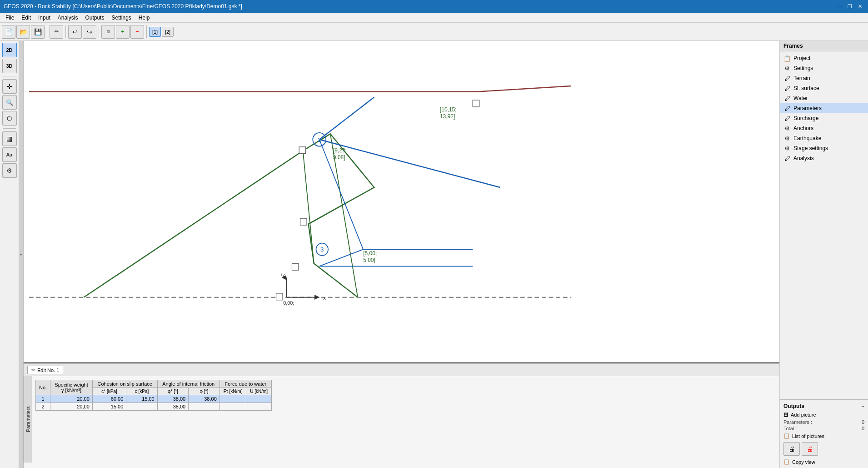 This screenshot has height=468, width=868. What do you see at coordinates (448, 110) in the screenshot?
I see `svg-text: [10,15;` at bounding box center [448, 110].